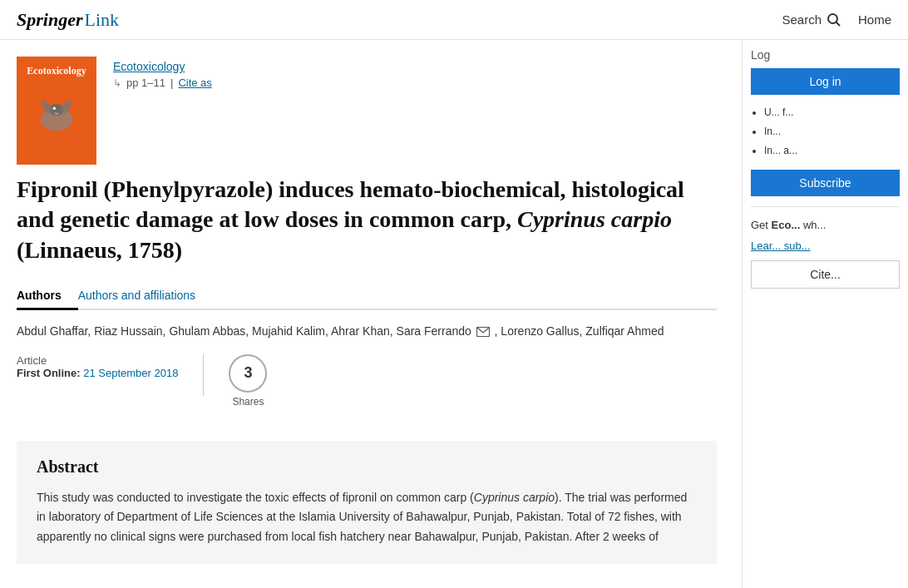  I want to click on vertical-divider, so click(203, 375).